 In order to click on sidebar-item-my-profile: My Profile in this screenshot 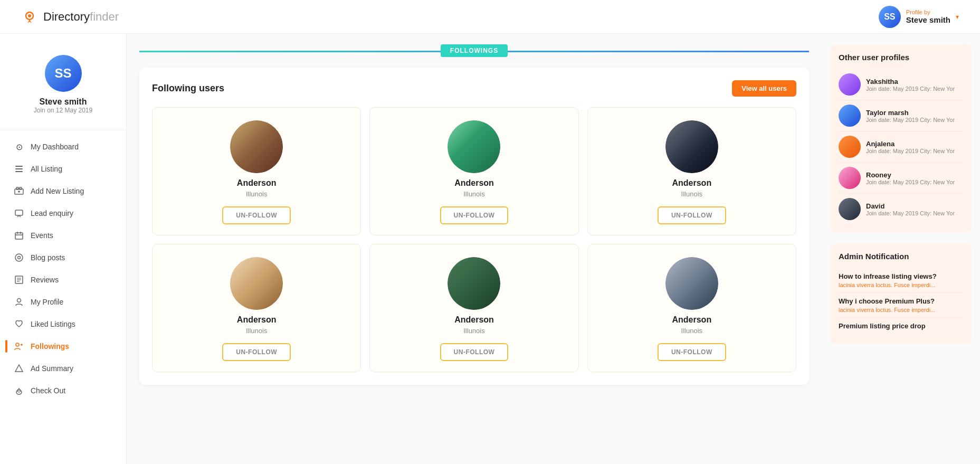, I will do `click(63, 302)`.